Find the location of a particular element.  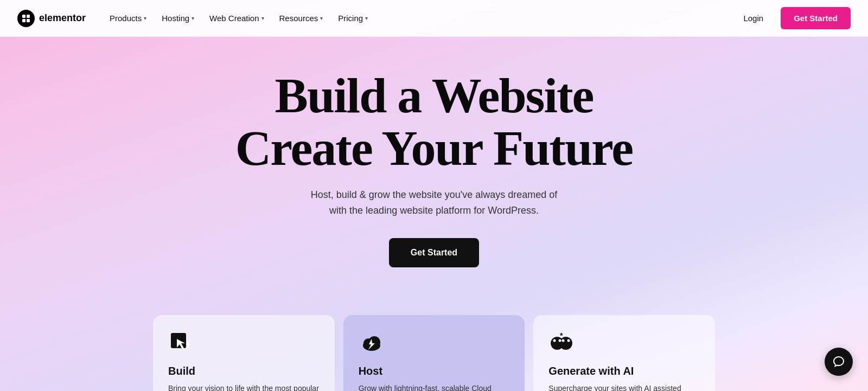

brand-name: elementor is located at coordinates (62, 18).